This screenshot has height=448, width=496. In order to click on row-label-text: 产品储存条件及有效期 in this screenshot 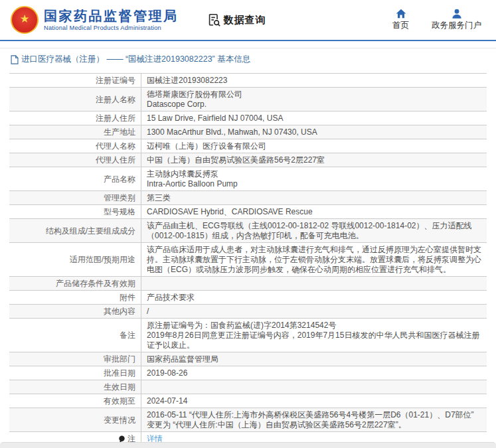, I will do `click(96, 284)`.